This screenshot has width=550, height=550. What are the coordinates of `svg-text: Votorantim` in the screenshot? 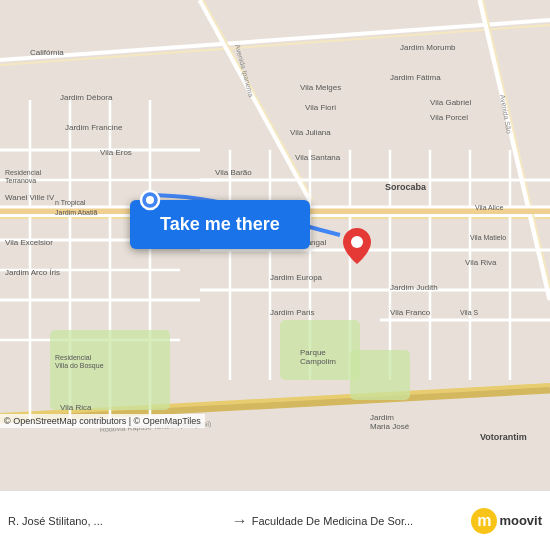 It's located at (504, 437).